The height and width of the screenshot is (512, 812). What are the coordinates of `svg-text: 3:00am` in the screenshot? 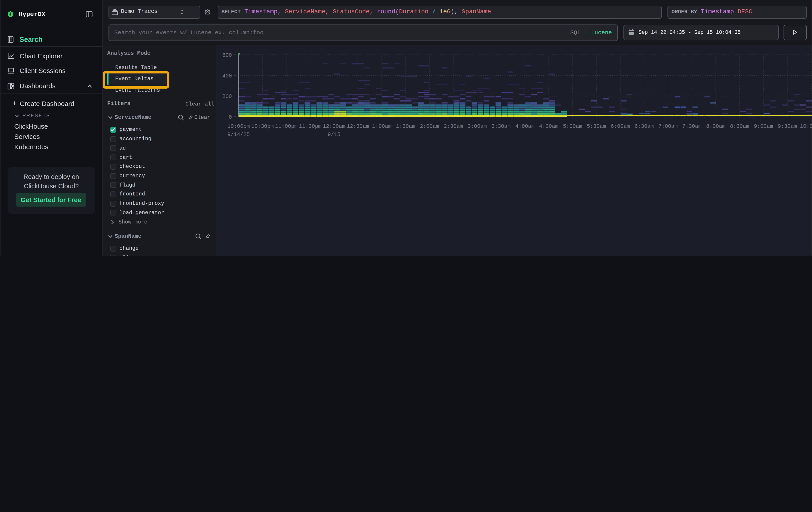 It's located at (477, 126).